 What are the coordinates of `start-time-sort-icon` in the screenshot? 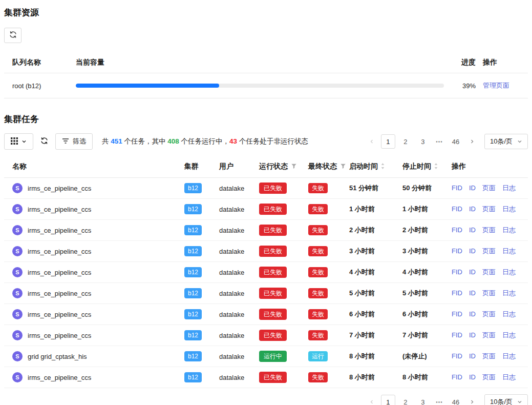 It's located at (383, 167).